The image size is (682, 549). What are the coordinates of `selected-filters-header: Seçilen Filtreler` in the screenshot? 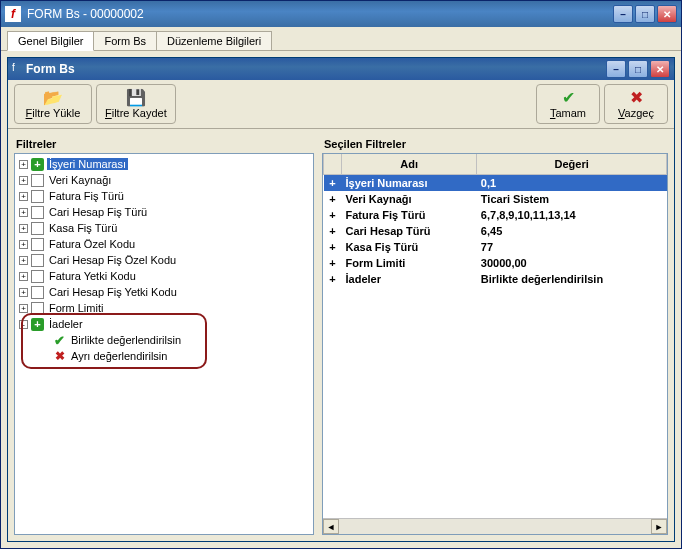 It's located at (495, 144).